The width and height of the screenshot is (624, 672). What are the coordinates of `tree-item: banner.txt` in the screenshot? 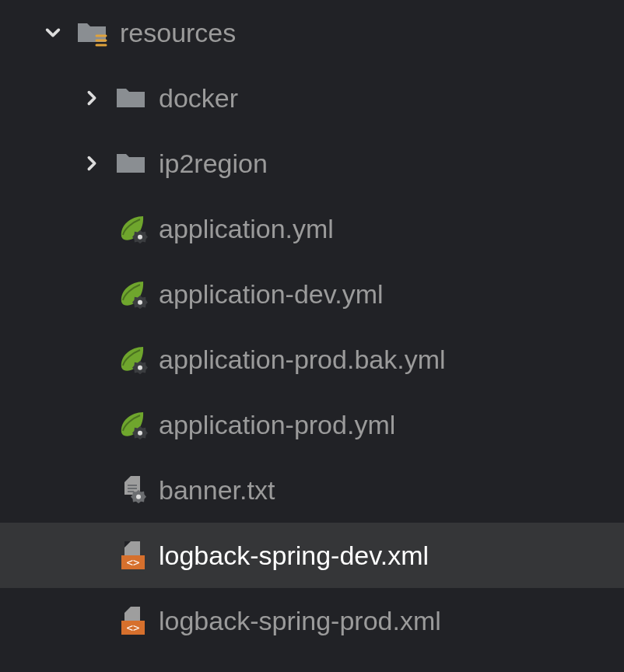 It's located at (312, 490).